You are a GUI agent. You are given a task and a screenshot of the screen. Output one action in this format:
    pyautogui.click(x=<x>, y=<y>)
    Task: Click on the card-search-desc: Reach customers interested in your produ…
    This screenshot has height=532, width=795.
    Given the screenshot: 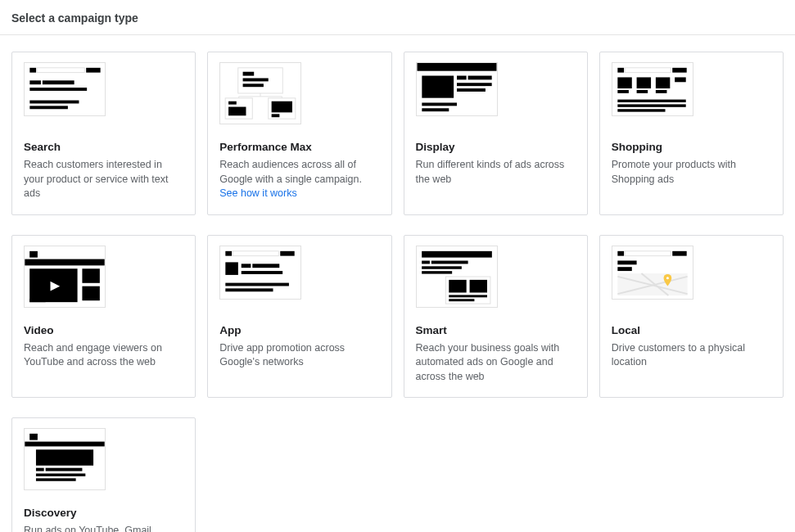 What is the action you would take?
    pyautogui.click(x=103, y=180)
    